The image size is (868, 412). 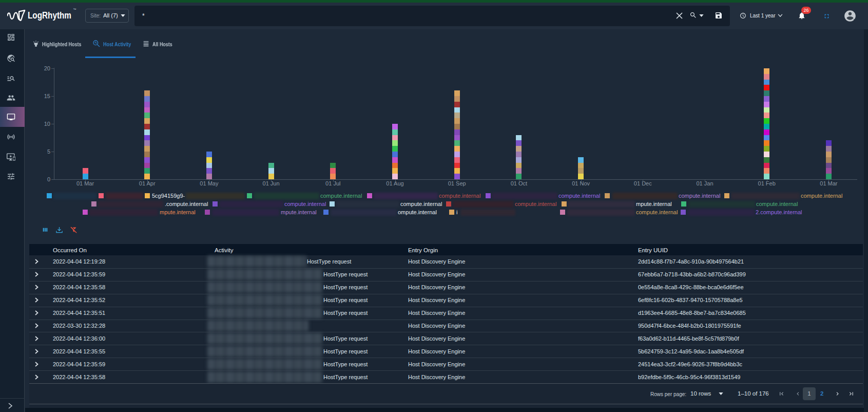 What do you see at coordinates (75, 9) in the screenshot?
I see `svg-text: ™` at bounding box center [75, 9].